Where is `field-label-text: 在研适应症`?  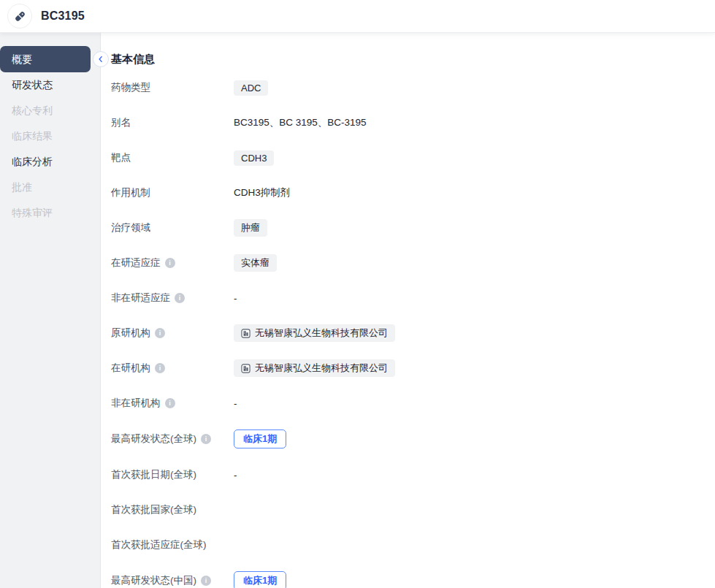 field-label-text: 在研适应症 is located at coordinates (136, 263).